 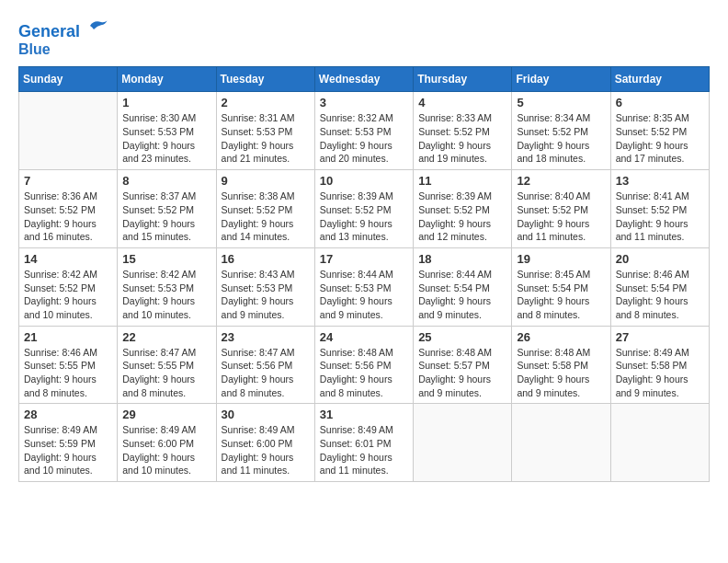 What do you see at coordinates (660, 364) in the screenshot?
I see `calendar-cell: 27Sunrise: 8:49 AMSunset: 5:58 PMDayligh…` at bounding box center [660, 364].